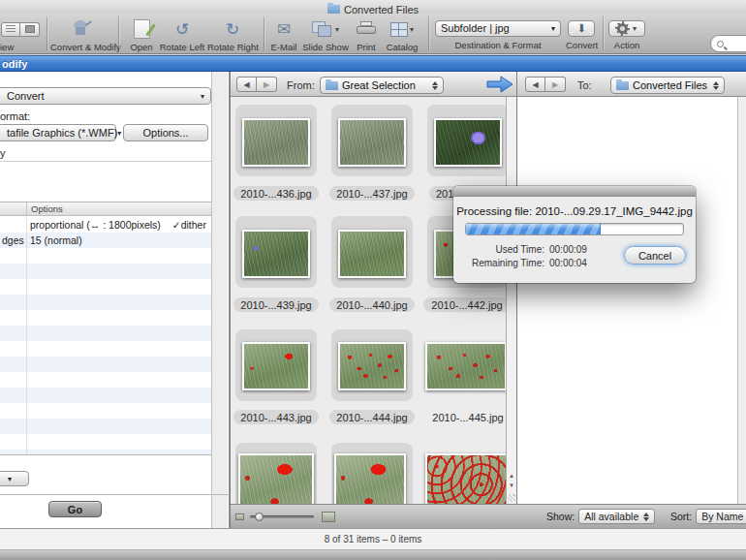  I want to click on show-popup: All available, so click(616, 516).